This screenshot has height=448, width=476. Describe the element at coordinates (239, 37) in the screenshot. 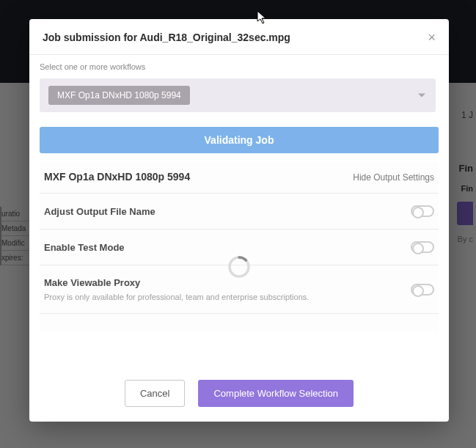

I see `modal-header: Job submission for Audi_R18_Original_32s…` at that location.